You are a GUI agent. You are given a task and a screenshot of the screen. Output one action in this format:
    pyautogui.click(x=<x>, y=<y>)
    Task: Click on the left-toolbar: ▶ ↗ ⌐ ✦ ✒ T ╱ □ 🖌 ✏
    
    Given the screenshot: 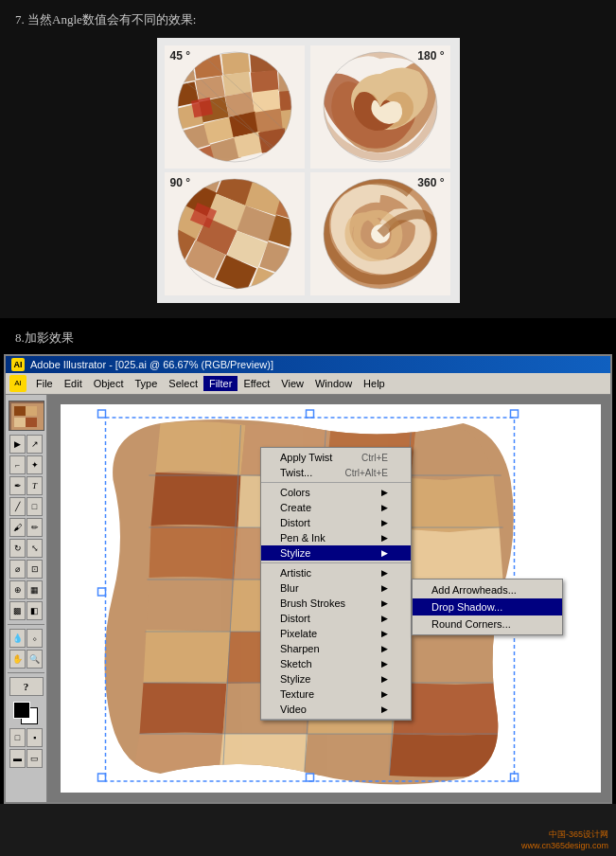 What is the action you would take?
    pyautogui.click(x=26, y=598)
    